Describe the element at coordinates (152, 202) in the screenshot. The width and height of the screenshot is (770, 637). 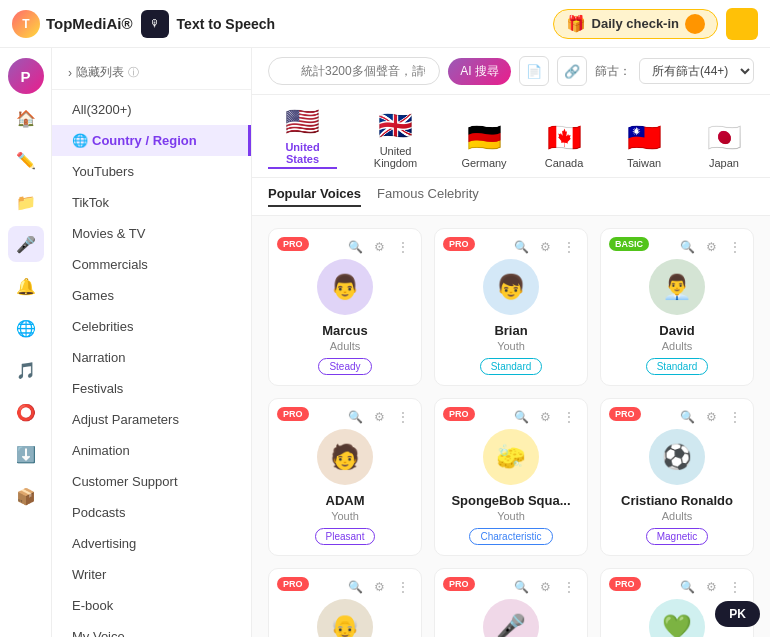
I see `nav-item-tiktok: TikTok` at that location.